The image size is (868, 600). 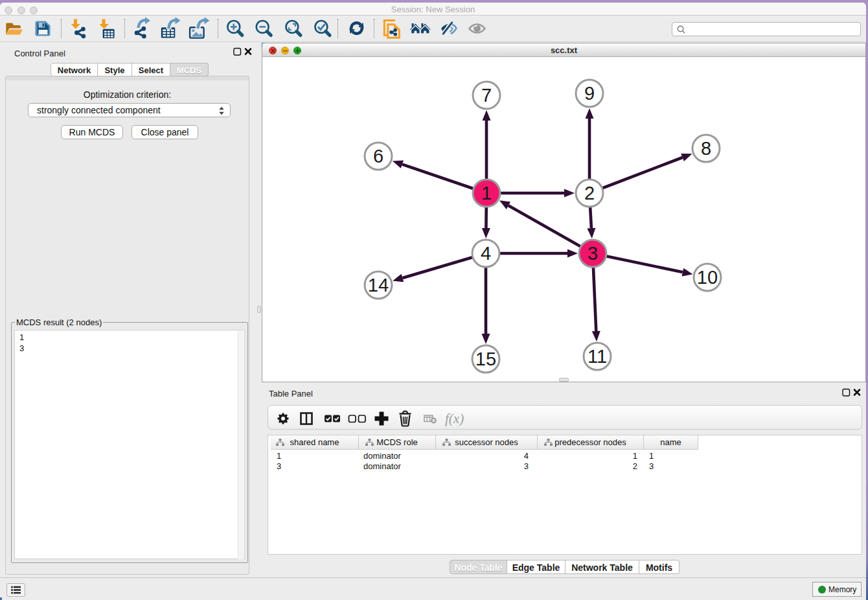 What do you see at coordinates (593, 253) in the screenshot?
I see `svg-text: 3` at bounding box center [593, 253].